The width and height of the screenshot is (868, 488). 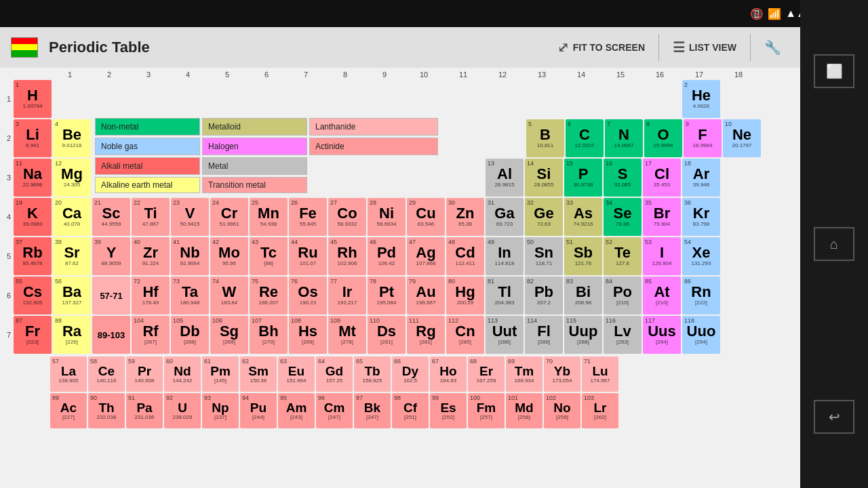 What do you see at coordinates (601, 47) in the screenshot?
I see `fit-to-screen-button: ⤢ FIT TO SCREEN` at bounding box center [601, 47].